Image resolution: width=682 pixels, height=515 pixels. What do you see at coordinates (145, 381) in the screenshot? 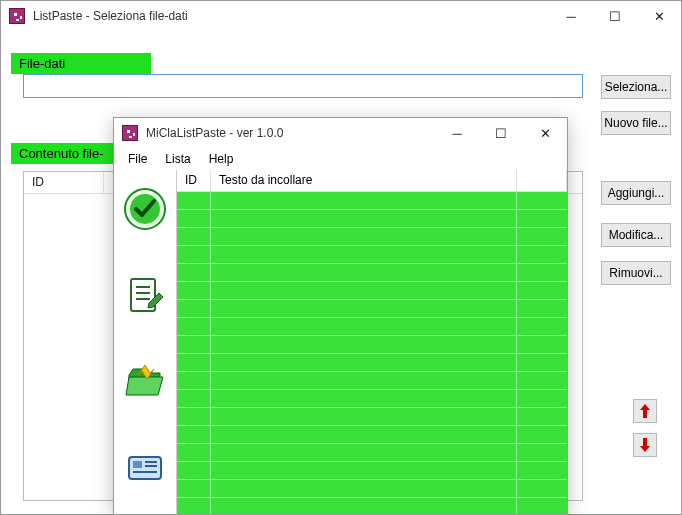
I see `open-folder-button` at bounding box center [145, 381].